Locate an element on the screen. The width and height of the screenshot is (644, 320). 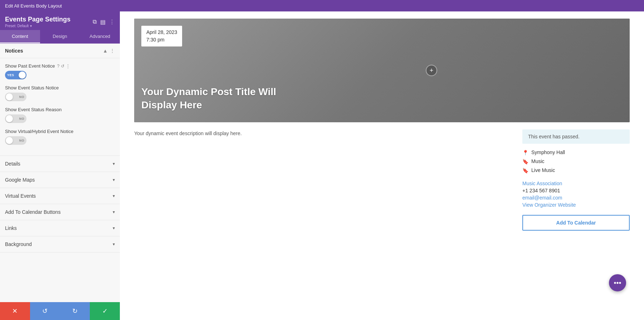
category-icon-1: 🔖 is located at coordinates (525, 162).